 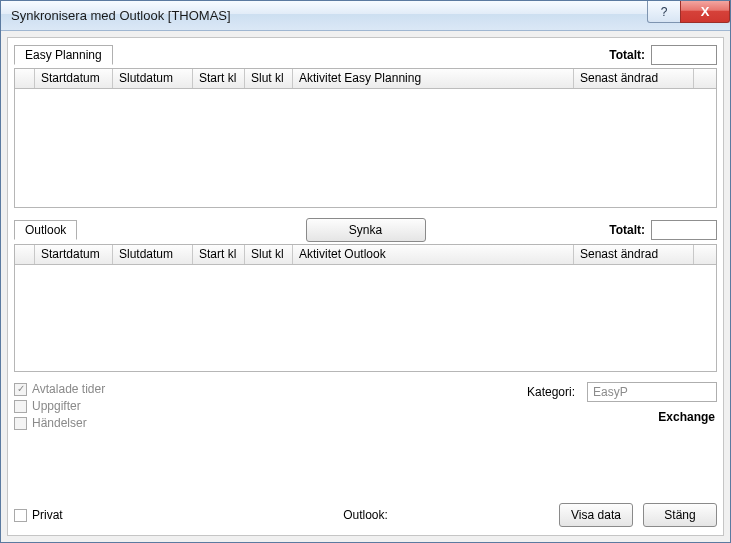 I want to click on kategori-label: Kategori:, so click(x=551, y=392).